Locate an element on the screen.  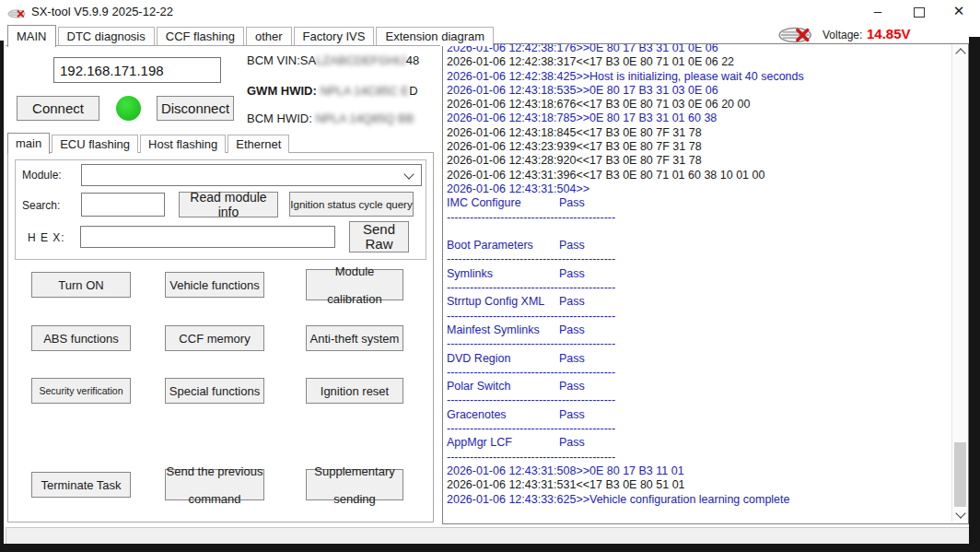
hex-input is located at coordinates (208, 237).